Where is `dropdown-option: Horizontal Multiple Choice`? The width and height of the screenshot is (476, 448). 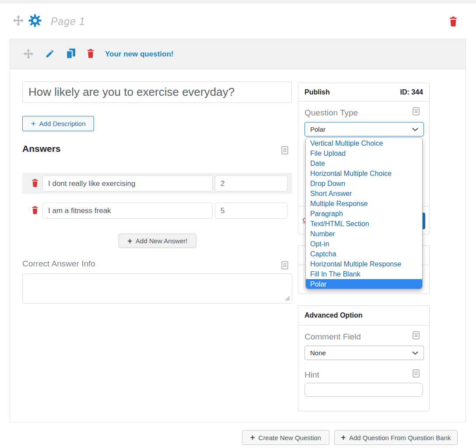 dropdown-option: Horizontal Multiple Choice is located at coordinates (364, 173).